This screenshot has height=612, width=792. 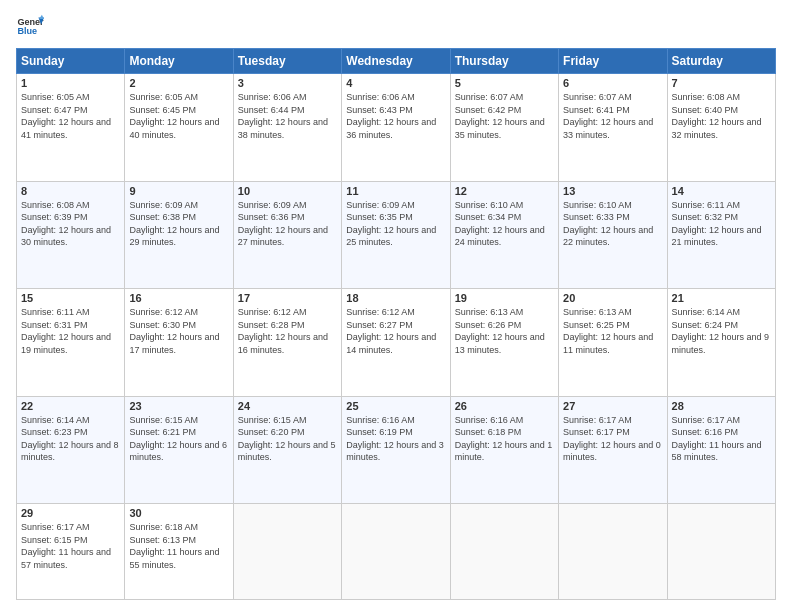 I want to click on day-number: 11, so click(x=396, y=191).